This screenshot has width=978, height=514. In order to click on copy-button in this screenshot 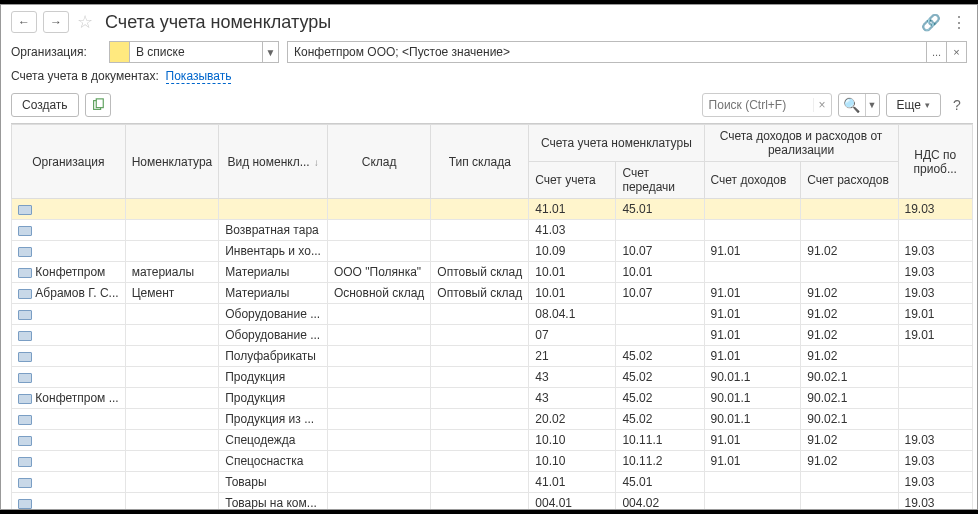, I will do `click(98, 105)`.